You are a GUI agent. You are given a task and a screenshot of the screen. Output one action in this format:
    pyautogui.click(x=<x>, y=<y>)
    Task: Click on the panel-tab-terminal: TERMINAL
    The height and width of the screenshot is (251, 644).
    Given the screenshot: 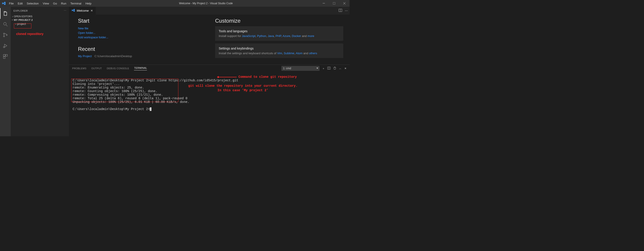 What is the action you would take?
    pyautogui.click(x=140, y=68)
    